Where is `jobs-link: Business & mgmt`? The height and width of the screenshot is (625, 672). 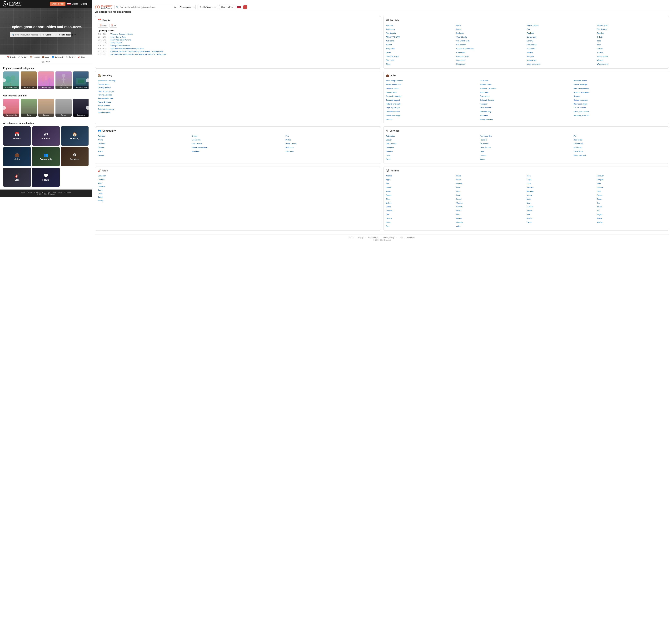 jobs-link: Business & mgmt is located at coordinates (620, 104).